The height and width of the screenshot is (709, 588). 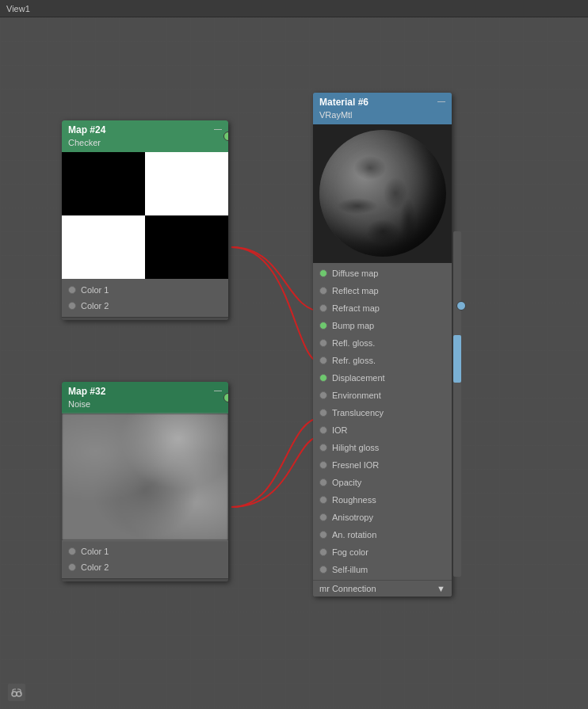 I want to click on socket-anisotropy: Anisotropy, so click(x=382, y=517).